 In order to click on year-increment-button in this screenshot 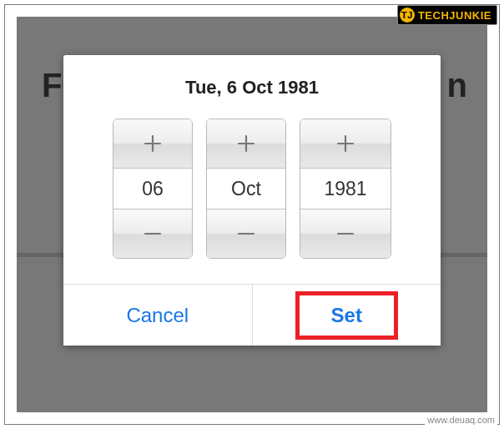, I will do `click(345, 144)`.